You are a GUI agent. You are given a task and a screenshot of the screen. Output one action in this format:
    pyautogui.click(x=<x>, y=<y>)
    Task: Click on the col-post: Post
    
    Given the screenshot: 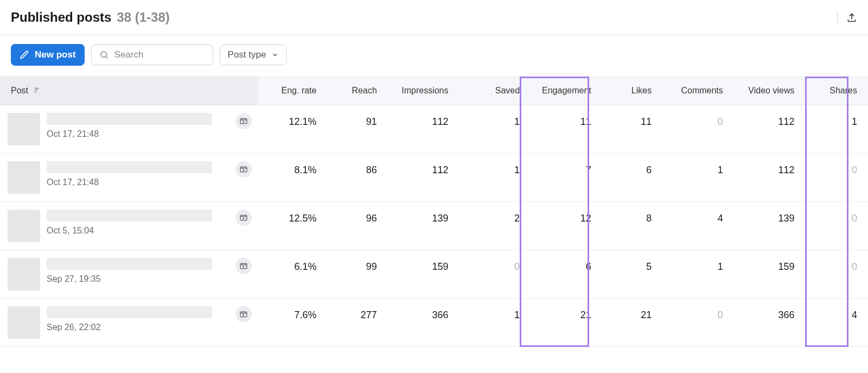 What is the action you would take?
    pyautogui.click(x=129, y=91)
    